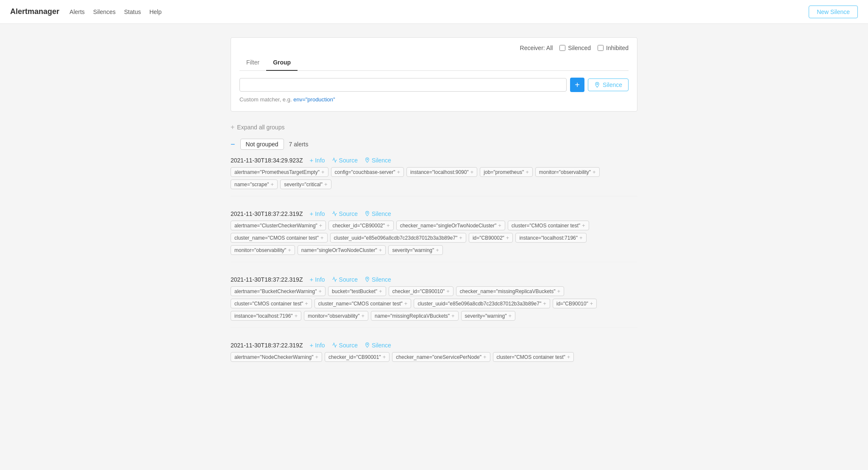 The image size is (868, 470). What do you see at coordinates (396, 238) in the screenshot?
I see `tag-label: cluster_uuid="e85e096a8cdb7c23dc87012b3a…` at bounding box center [396, 238].